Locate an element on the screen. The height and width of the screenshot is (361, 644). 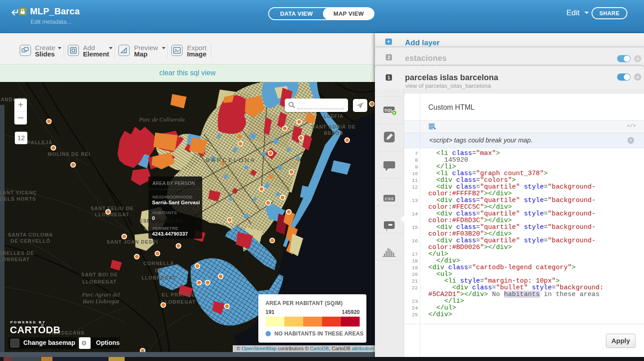
svg-text: Parc Agrari del is located at coordinates (101, 295).